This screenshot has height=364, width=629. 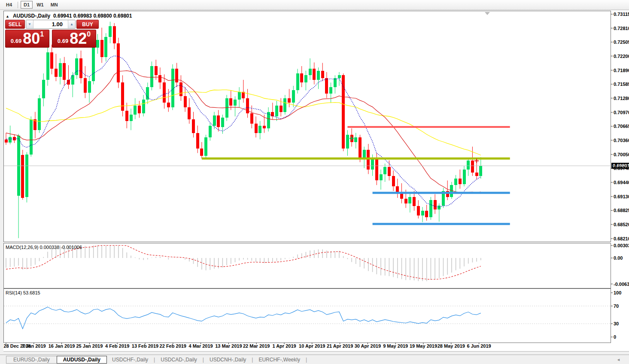 I want to click on tab-eurchf: EURCHF-,Weekly, so click(x=279, y=360).